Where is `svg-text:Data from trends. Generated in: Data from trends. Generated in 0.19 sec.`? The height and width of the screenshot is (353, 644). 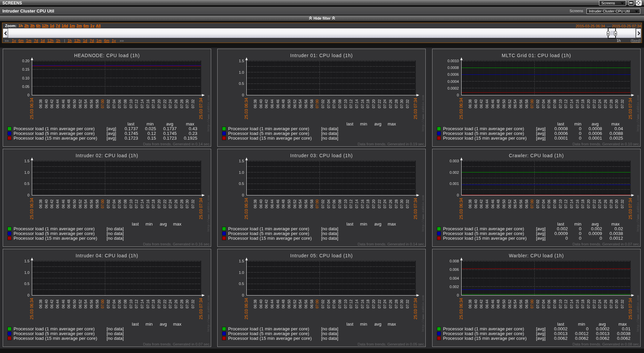
svg-text:Data from trends. Generated in: Data from trends. Generated in 0.19 sec. is located at coordinates (391, 144).